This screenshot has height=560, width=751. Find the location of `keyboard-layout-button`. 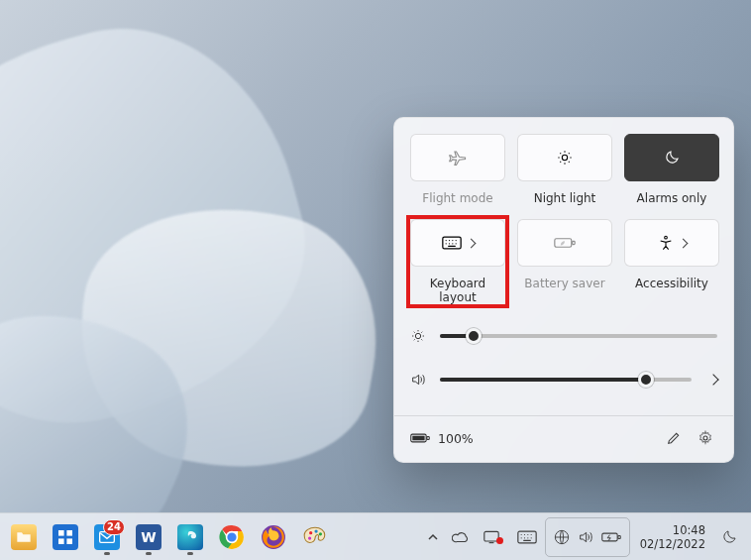

keyboard-layout-button is located at coordinates (458, 243).